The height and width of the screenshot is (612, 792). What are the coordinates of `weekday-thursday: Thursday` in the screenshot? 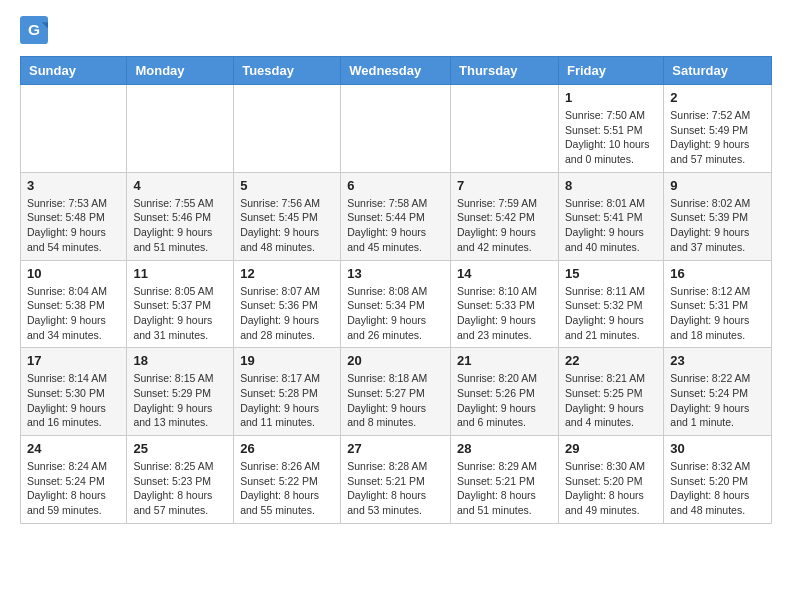 It's located at (505, 71).